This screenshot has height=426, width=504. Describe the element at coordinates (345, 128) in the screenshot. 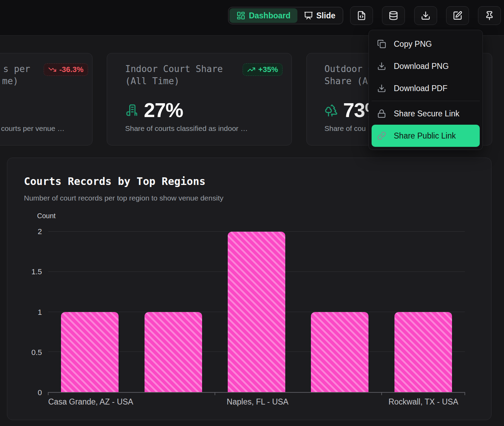

I see `stat-card-description: Share of cou` at that location.